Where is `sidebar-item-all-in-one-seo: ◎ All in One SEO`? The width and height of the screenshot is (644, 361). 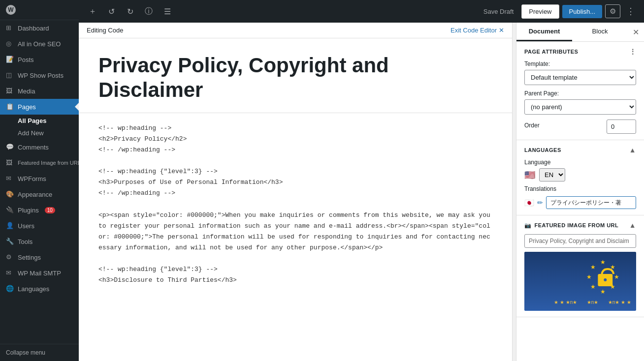
sidebar-item-all-in-one-seo: ◎ All in One SEO is located at coordinates (39, 44).